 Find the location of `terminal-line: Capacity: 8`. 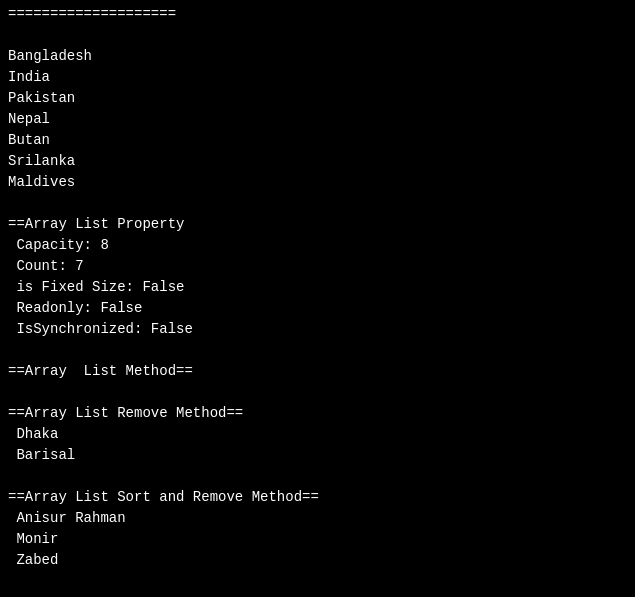

terminal-line: Capacity: 8 is located at coordinates (318, 246).